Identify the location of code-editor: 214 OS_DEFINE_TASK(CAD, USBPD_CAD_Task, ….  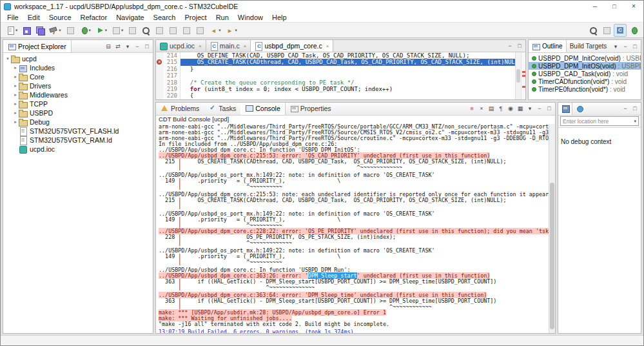
(340, 76).